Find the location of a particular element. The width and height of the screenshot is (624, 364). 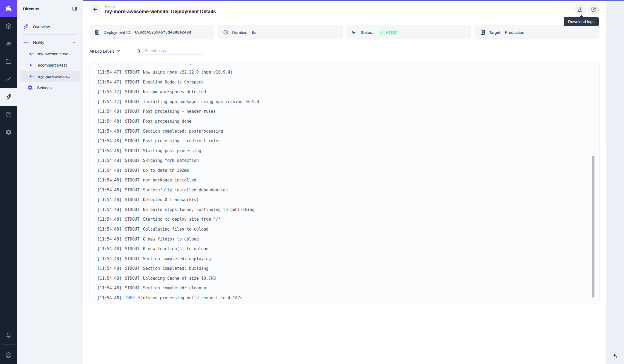

target-value: Production is located at coordinates (514, 32).